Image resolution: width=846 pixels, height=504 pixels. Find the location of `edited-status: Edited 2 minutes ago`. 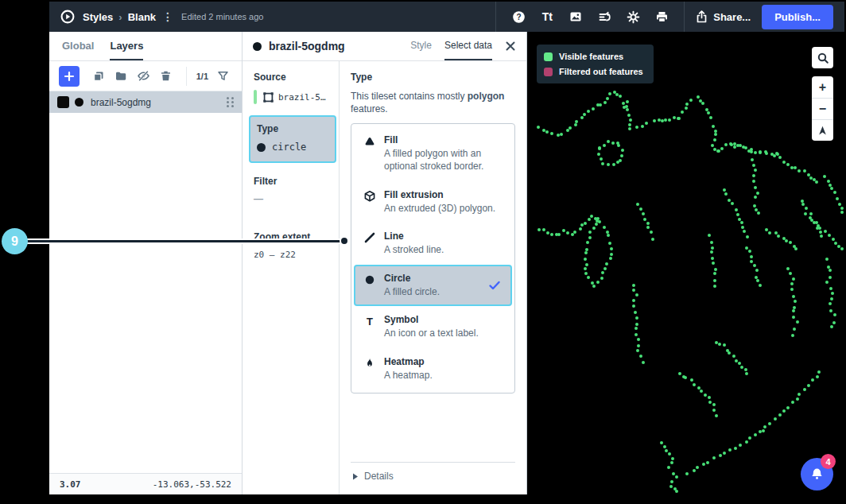

edited-status: Edited 2 minutes ago is located at coordinates (223, 17).